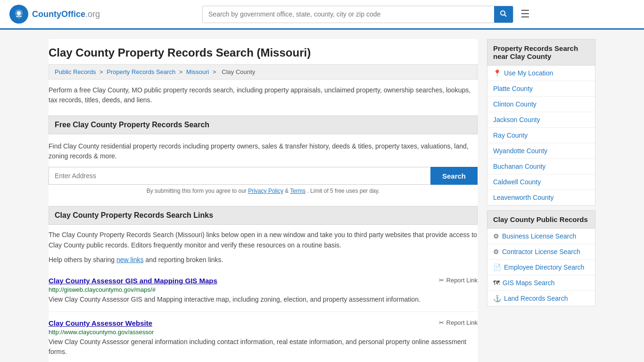 Image resolution: width=644 pixels, height=362 pixels. I want to click on logo-area: CountyOffice.org, so click(55, 14).